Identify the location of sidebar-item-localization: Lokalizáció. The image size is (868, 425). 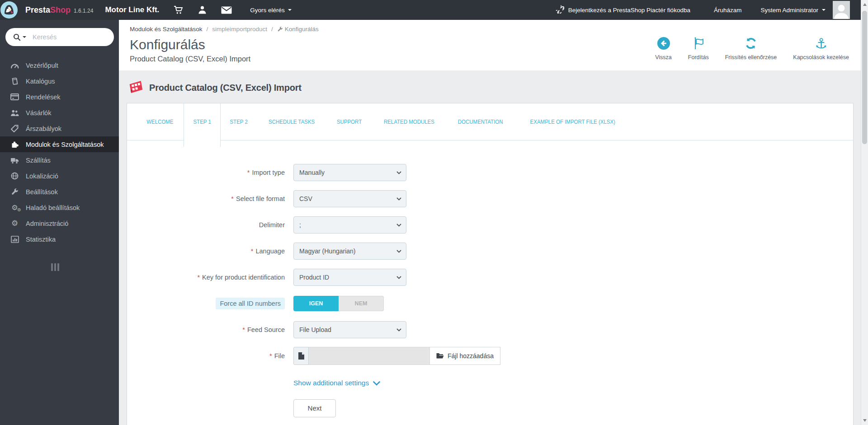
(60, 176).